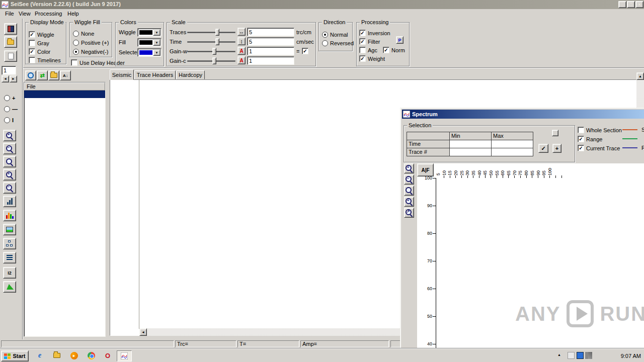  I want to click on open-folder-button, so click(54, 75).